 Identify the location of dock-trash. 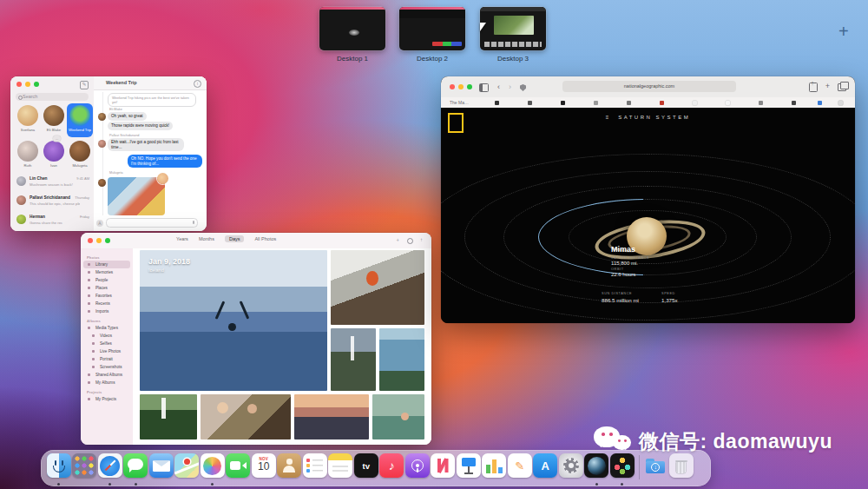
(681, 469).